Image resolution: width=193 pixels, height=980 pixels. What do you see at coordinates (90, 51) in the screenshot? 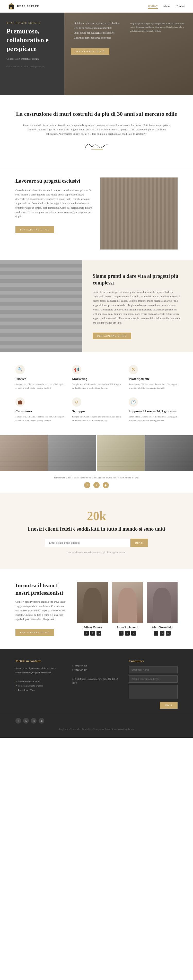
I see `hero-cta-button: PER SAPERNE DI PIÙ` at bounding box center [90, 51].